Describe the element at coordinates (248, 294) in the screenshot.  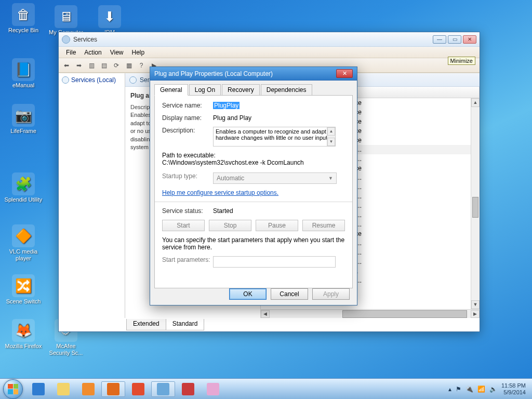
I see `ok-button: OK` at that location.